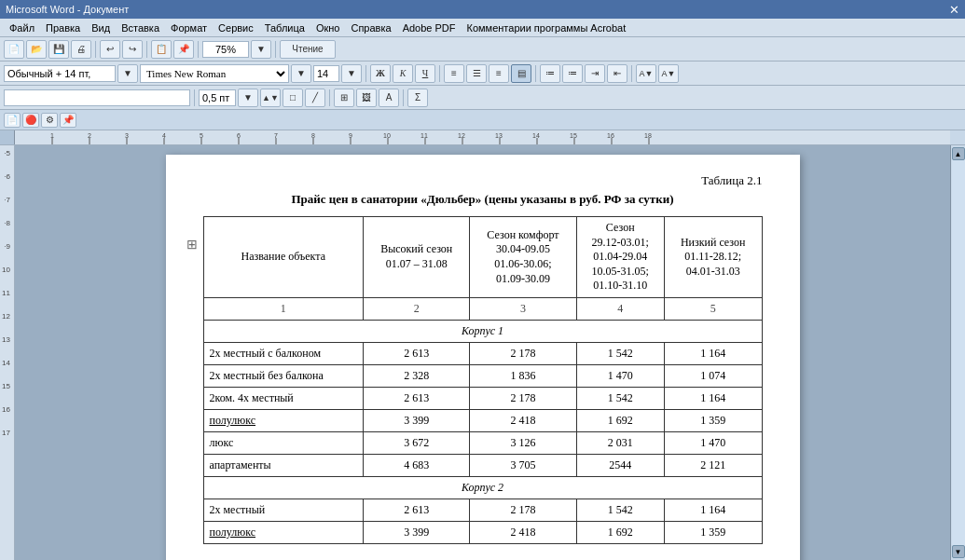 Image resolution: width=965 pixels, height=560 pixels. What do you see at coordinates (261, 49) in the screenshot?
I see `zoom-dropdown: ▼` at bounding box center [261, 49].